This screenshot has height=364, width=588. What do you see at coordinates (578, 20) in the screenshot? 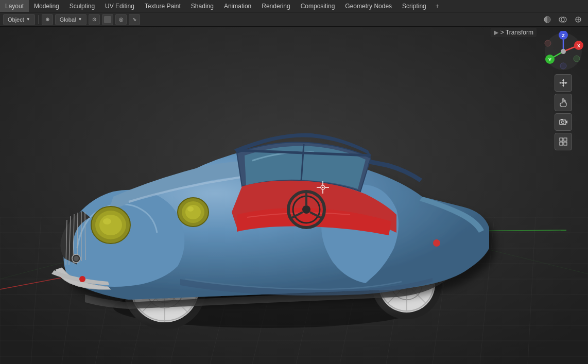
I see `gizmo-icon` at bounding box center [578, 20].